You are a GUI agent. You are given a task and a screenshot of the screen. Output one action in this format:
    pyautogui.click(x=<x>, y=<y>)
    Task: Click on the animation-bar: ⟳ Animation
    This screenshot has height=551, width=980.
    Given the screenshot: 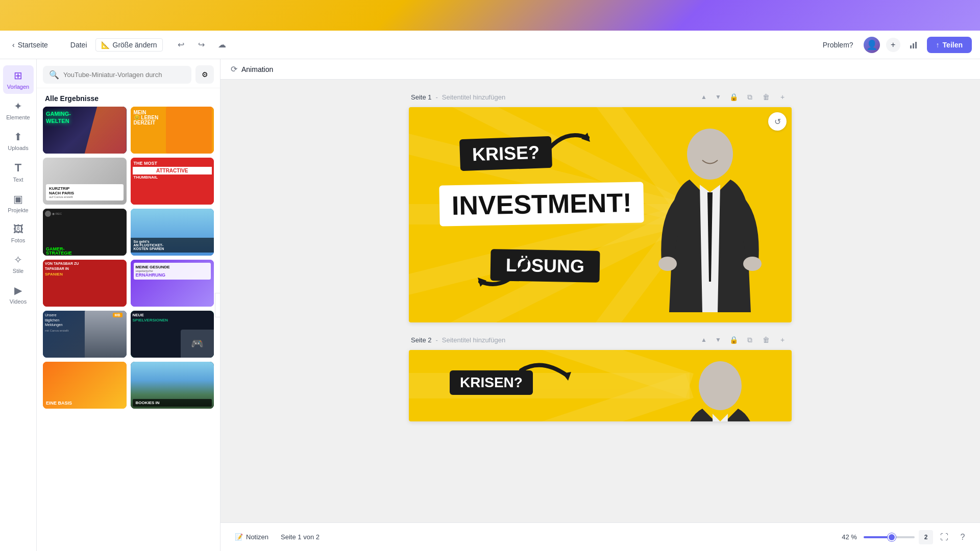 What is the action you would take?
    pyautogui.click(x=600, y=69)
    